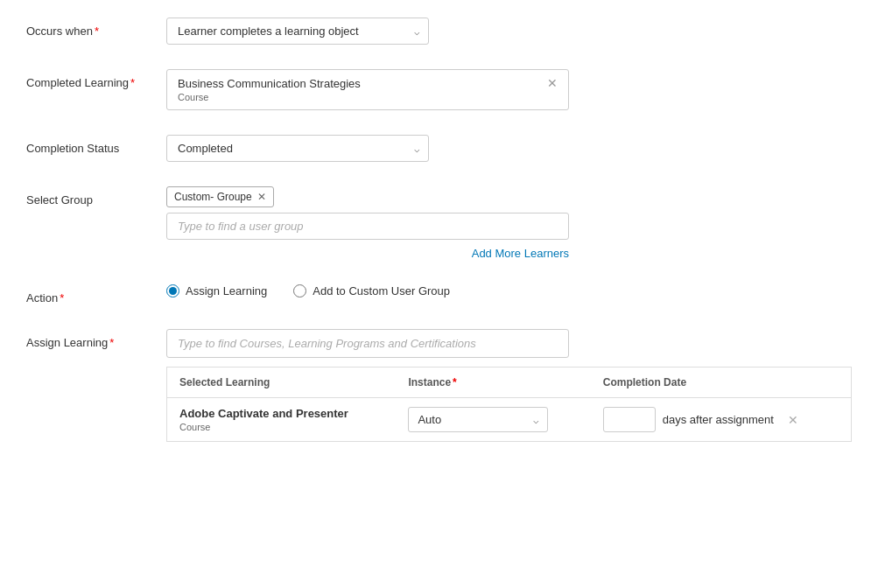 This screenshot has width=878, height=588. Describe the element at coordinates (439, 294) in the screenshot. I see `action-row: Action* Assign Learning Add to Custom Us…` at that location.